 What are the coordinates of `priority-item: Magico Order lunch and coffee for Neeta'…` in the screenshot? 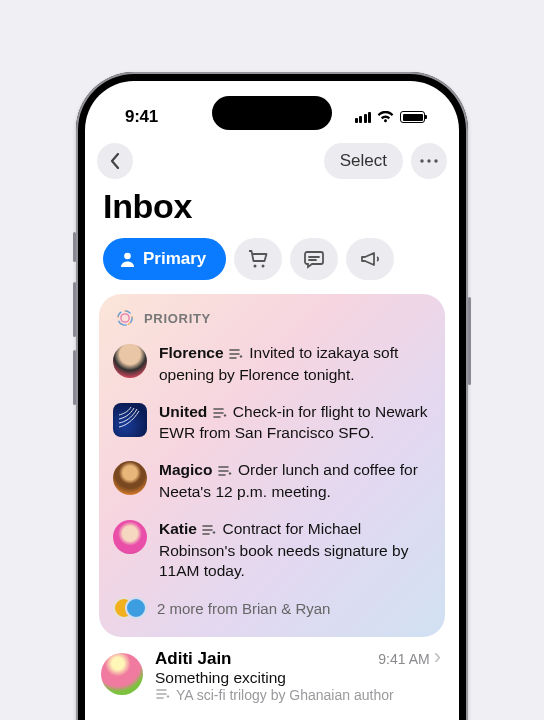 It's located at (272, 484).